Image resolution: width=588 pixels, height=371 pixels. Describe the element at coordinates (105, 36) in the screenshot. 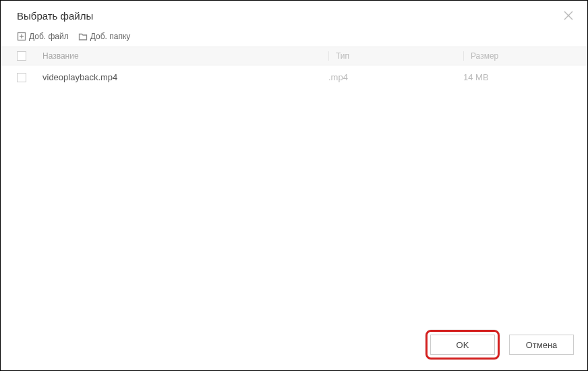

I see `add-folder-button: Доб. папку` at that location.